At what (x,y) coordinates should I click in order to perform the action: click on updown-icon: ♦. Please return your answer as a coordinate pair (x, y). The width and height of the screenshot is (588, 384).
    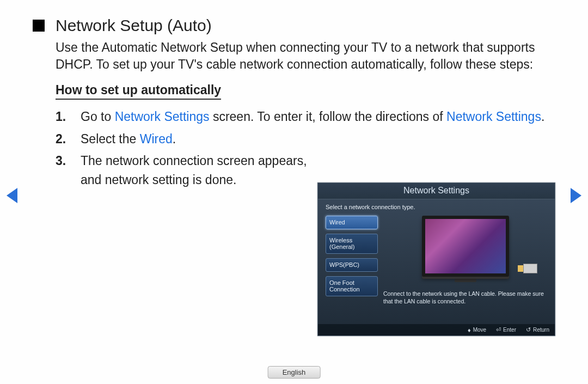
    Looking at the image, I should click on (469, 330).